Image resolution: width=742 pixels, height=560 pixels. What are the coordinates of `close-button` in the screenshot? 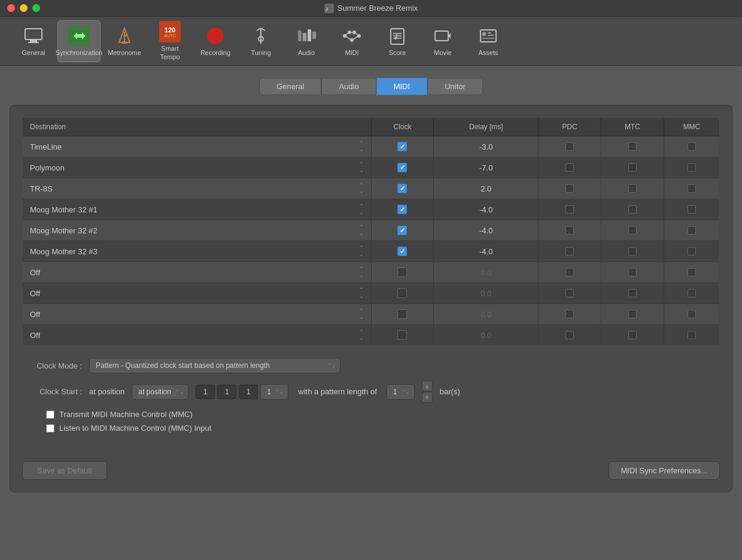 It's located at (11, 8).